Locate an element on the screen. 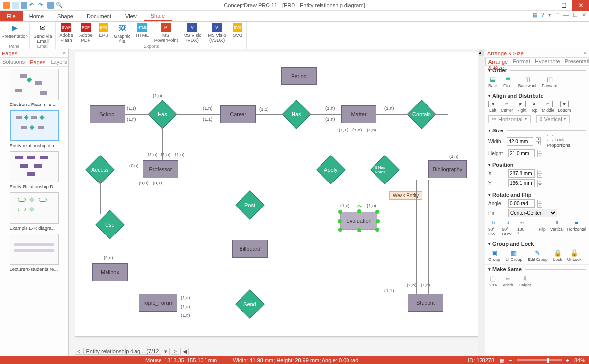  collapse-ribbon-icon: ⌃ is located at coordinates (558, 15).